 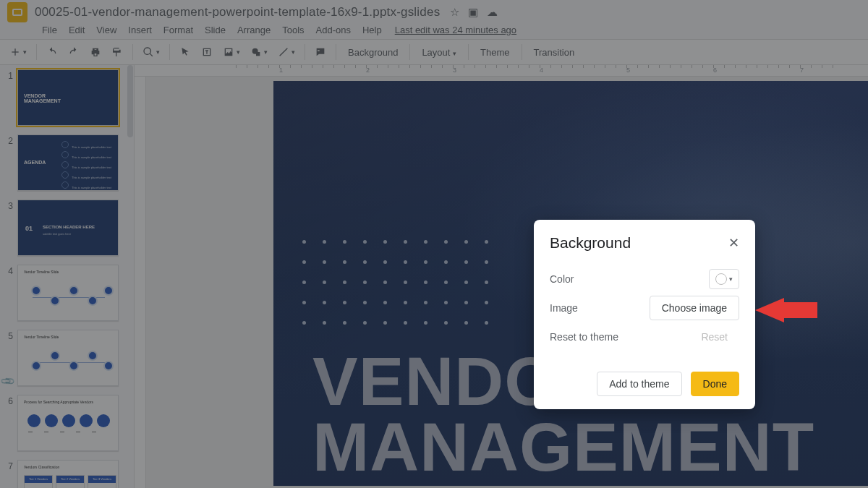 I want to click on reset-label: Reset to theme, so click(x=584, y=337).